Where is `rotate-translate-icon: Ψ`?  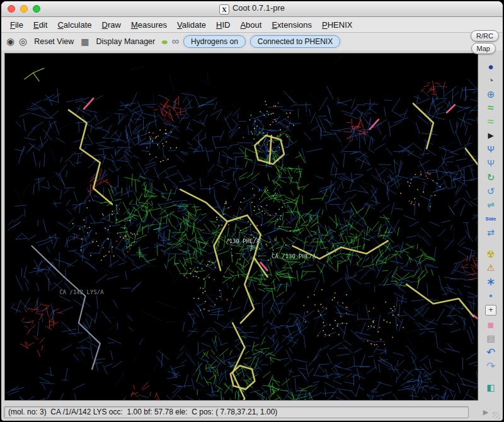 rotate-translate-icon: Ψ is located at coordinates (491, 150).